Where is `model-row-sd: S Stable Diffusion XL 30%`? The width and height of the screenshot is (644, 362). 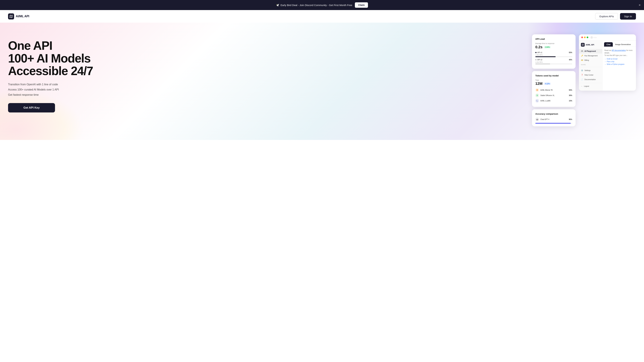
model-row-sd: S Stable Diffusion XL 30% is located at coordinates (554, 95).